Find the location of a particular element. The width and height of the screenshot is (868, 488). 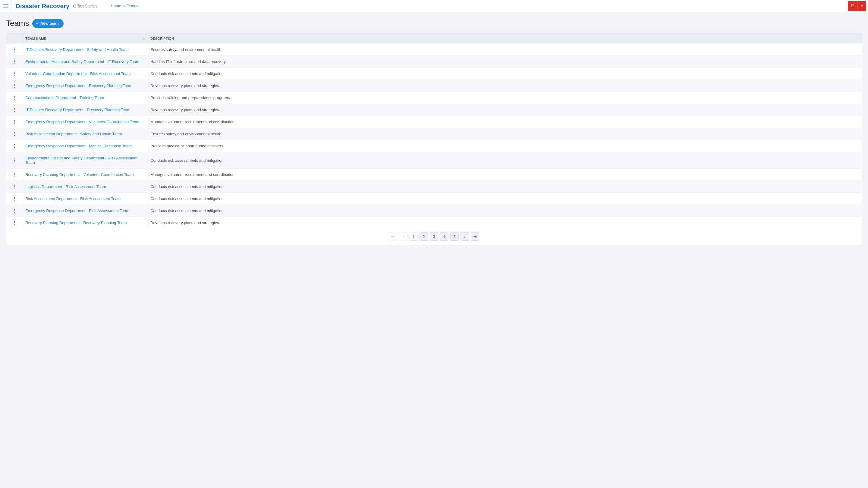

team-name-link: IT Disaster Recovery Department - Recove… is located at coordinates (78, 110).